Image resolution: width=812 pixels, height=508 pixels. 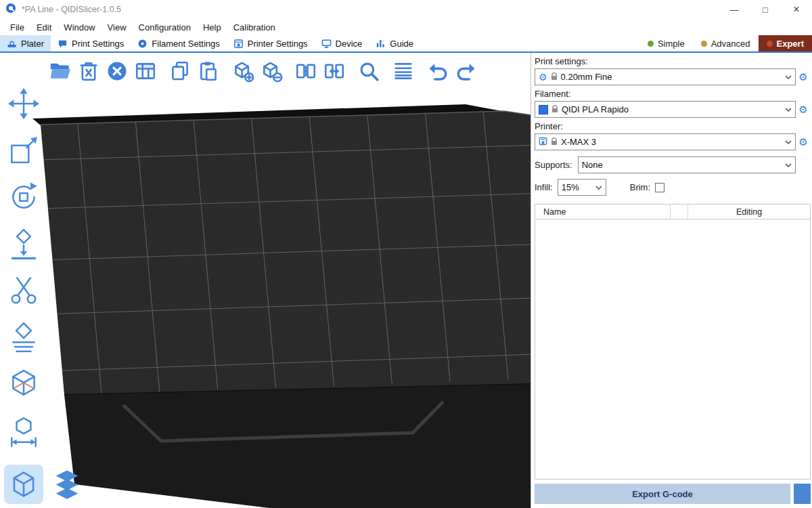 What do you see at coordinates (18, 27) in the screenshot?
I see `menu-file: File` at bounding box center [18, 27].